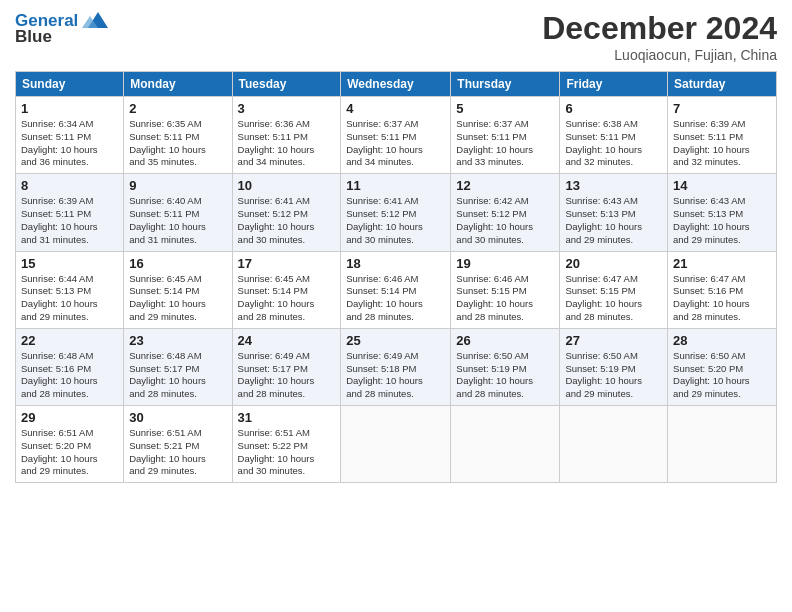 This screenshot has width=792, height=612. Describe the element at coordinates (396, 444) in the screenshot. I see `calendar-cell-w5-d3` at that location.